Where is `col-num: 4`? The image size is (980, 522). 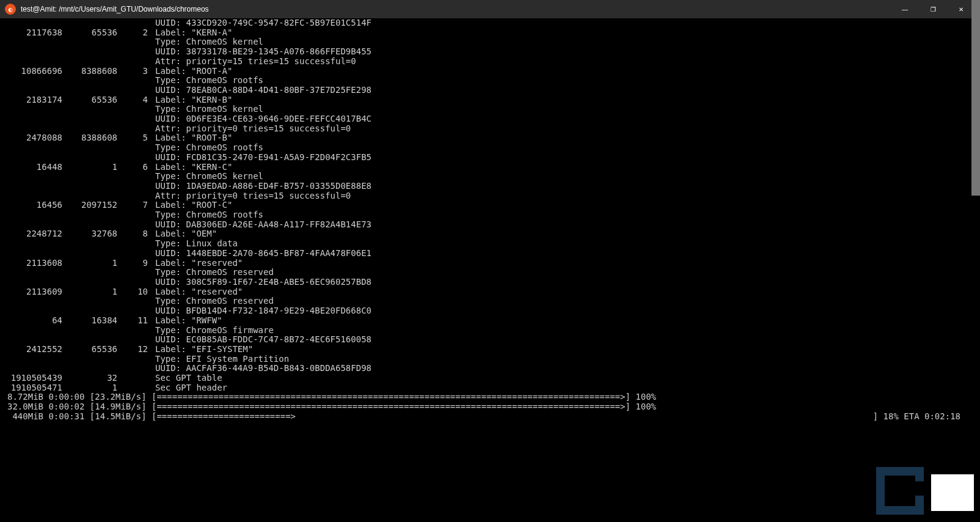
col-num: 4 is located at coordinates (133, 100).